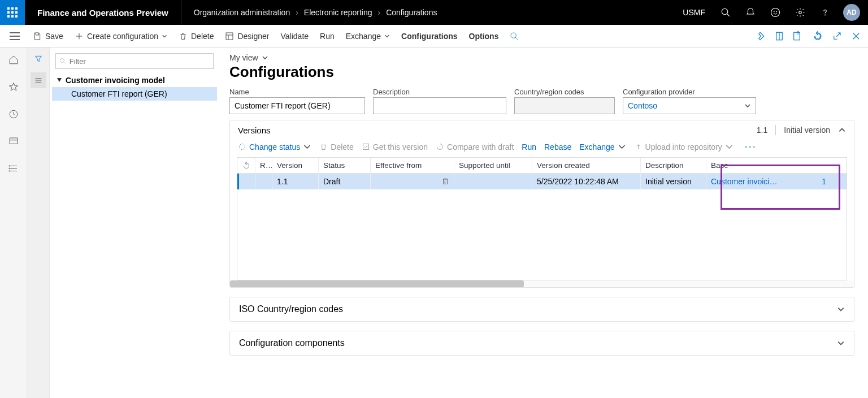 This screenshot has width=868, height=398. What do you see at coordinates (244, 58) in the screenshot?
I see `my-view-label: My view` at bounding box center [244, 58].